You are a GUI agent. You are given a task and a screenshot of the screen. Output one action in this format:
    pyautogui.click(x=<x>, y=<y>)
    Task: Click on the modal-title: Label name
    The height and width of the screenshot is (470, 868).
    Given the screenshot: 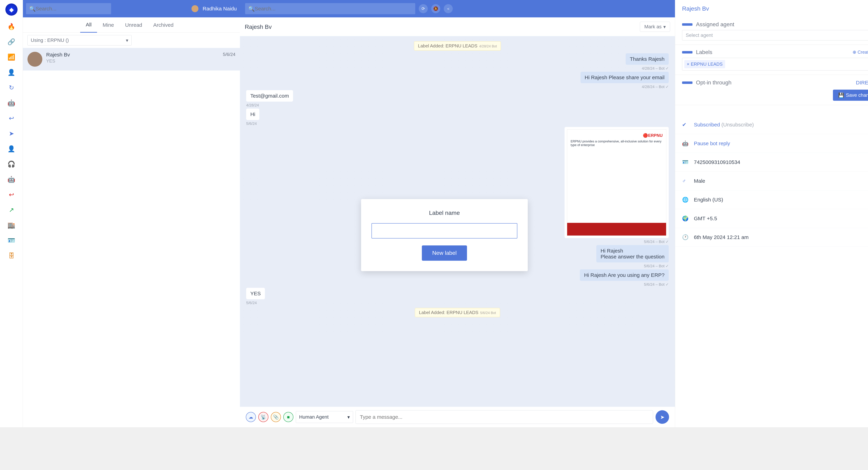 What is the action you would take?
    pyautogui.click(x=444, y=213)
    